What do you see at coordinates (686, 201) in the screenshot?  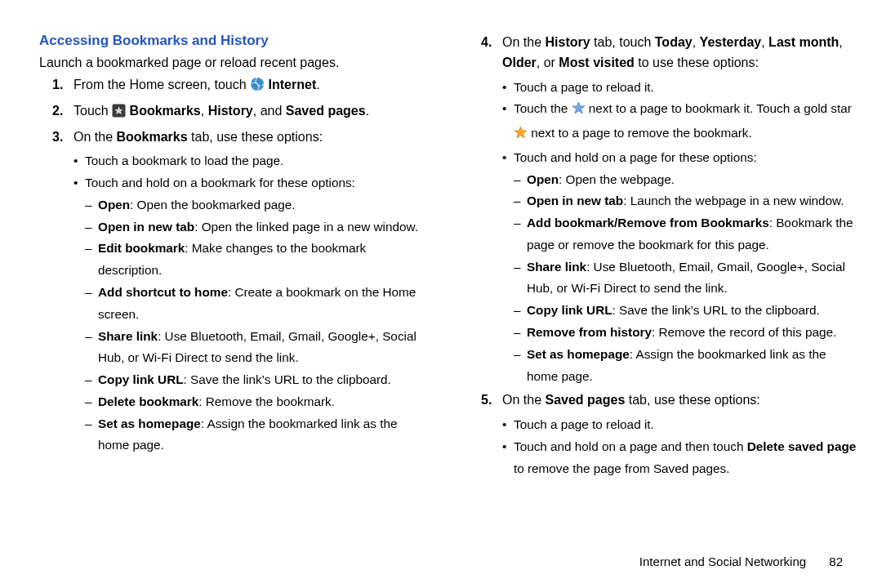 I see `s4d2: Open in new tab: Launch the webpage in a…` at bounding box center [686, 201].